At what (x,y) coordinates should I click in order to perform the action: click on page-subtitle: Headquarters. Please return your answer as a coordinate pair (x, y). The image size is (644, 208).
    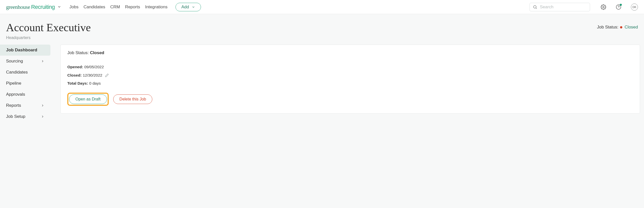
    Looking at the image, I should click on (48, 38).